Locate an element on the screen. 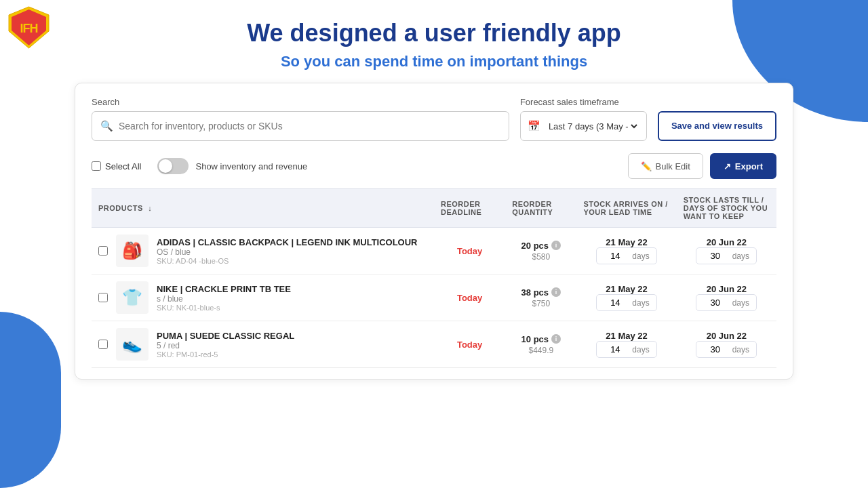  product-cell-0: 🎒 ADIDAS | CLASSIC BACKPACK | LEGEND INK… is located at coordinates (263, 251).